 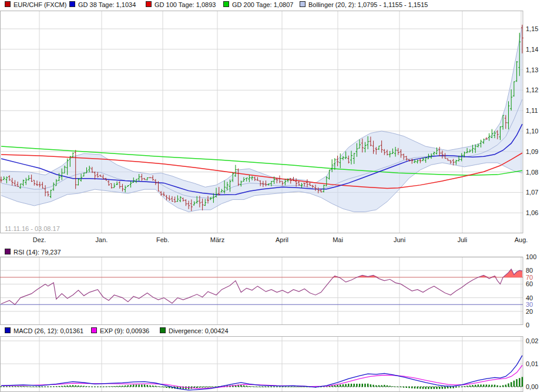 I want to click on legend-label: Divergence: 0,00424, so click(x=199, y=331).